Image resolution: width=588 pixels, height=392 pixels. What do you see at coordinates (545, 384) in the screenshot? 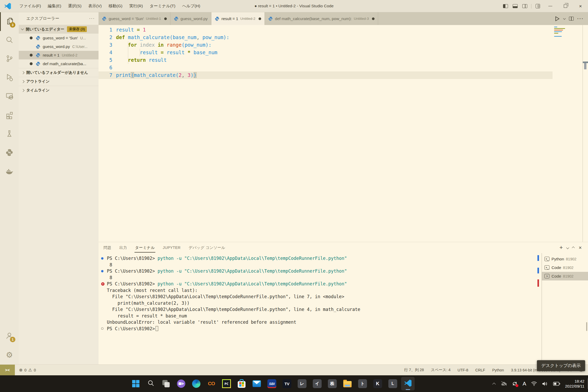
I see `volume-icon` at bounding box center [545, 384].